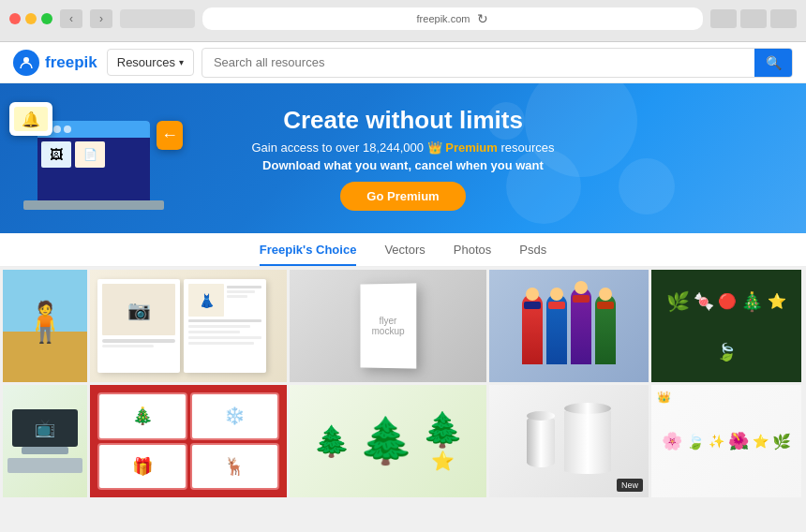 The height and width of the screenshot is (532, 806). I want to click on tv-room-scene: 📺, so click(45, 441).